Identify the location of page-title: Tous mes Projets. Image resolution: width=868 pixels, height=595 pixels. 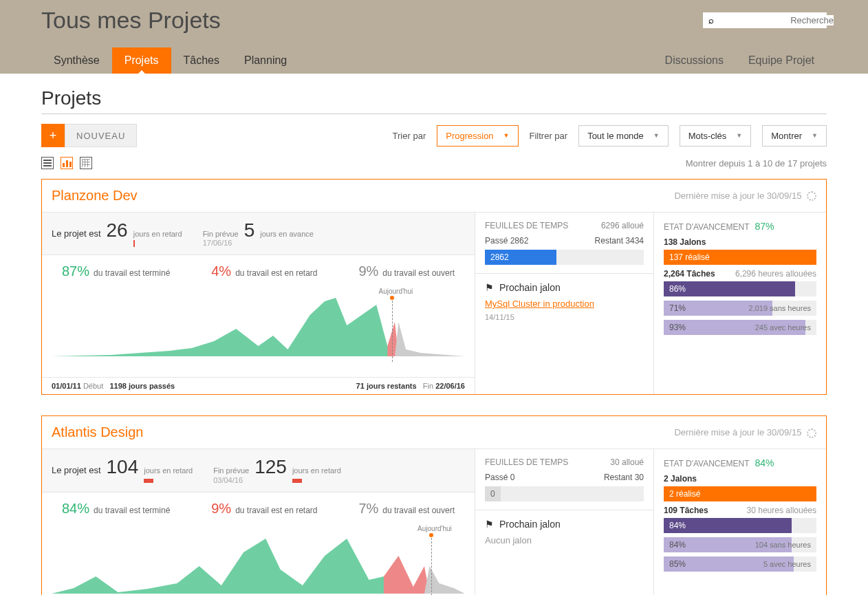
(131, 21).